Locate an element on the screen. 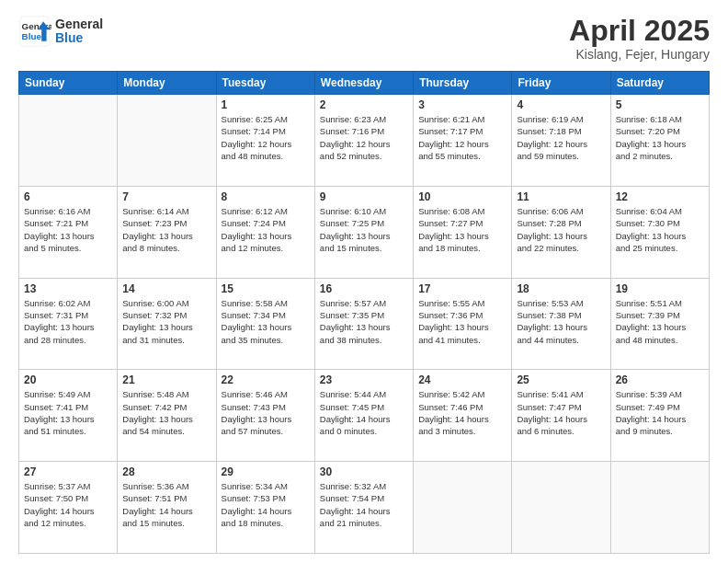 The width and height of the screenshot is (728, 563). day-info: Sunrise: 5:37 AM Sunset: 7:50 PM Dayligh… is located at coordinates (68, 504).